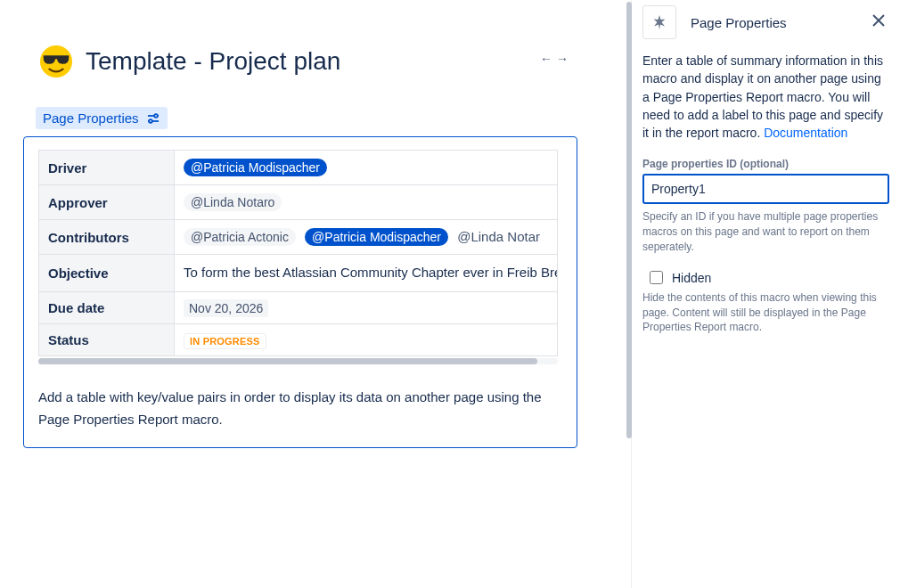 The width and height of the screenshot is (900, 588). What do you see at coordinates (107, 203) in the screenshot?
I see `row-label: Approver` at bounding box center [107, 203].